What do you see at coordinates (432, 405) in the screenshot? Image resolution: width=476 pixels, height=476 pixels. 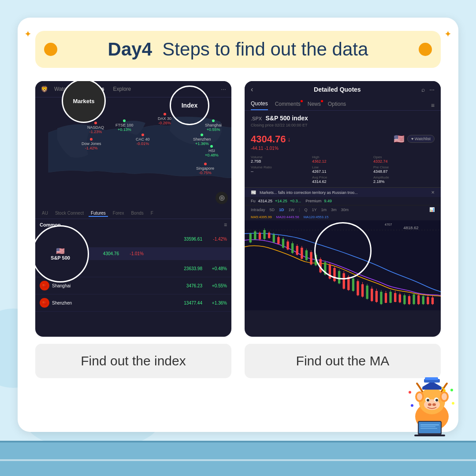 I see `mascot-svg` at bounding box center [432, 405].